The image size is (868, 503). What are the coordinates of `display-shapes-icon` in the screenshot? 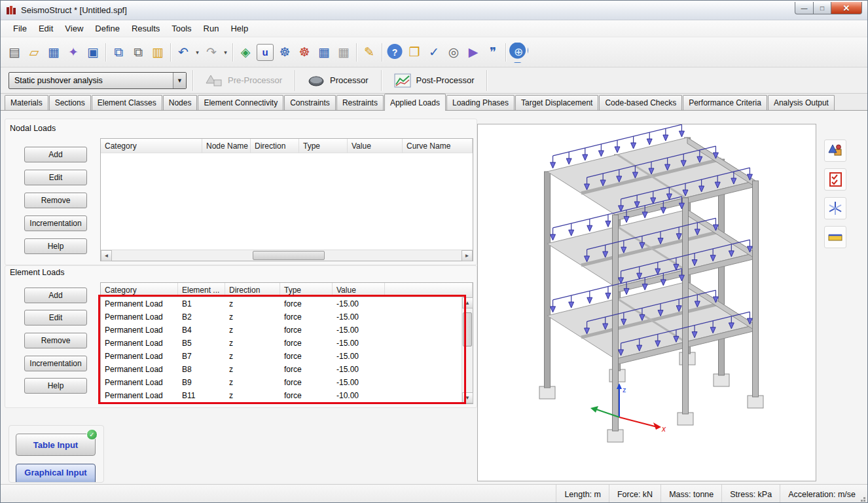 It's located at (835, 151).